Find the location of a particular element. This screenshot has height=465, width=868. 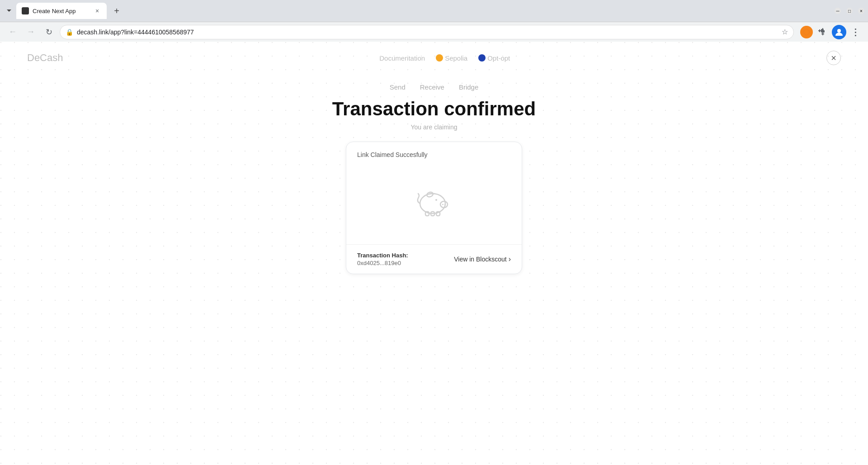

forward-button: → is located at coordinates (31, 32).